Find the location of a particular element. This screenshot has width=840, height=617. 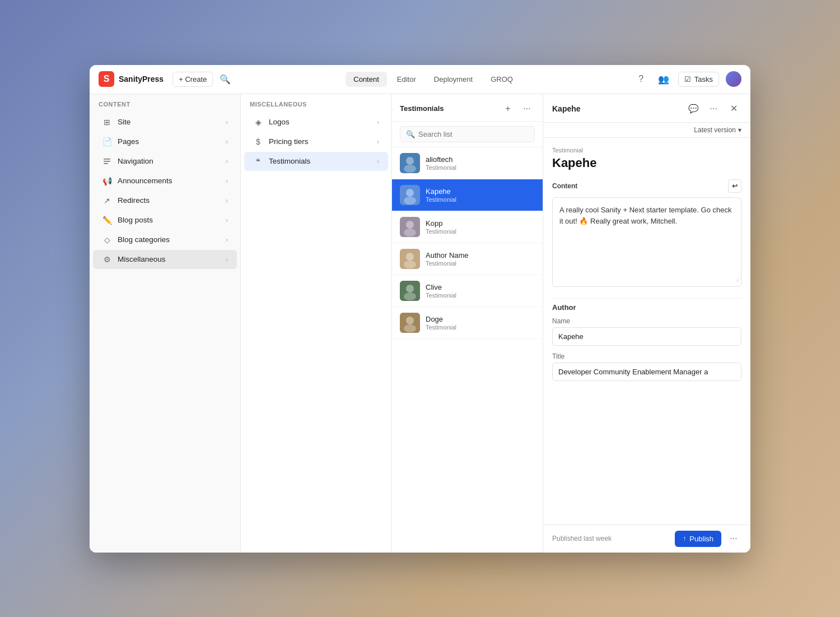

author-title: Author is located at coordinates (647, 305).